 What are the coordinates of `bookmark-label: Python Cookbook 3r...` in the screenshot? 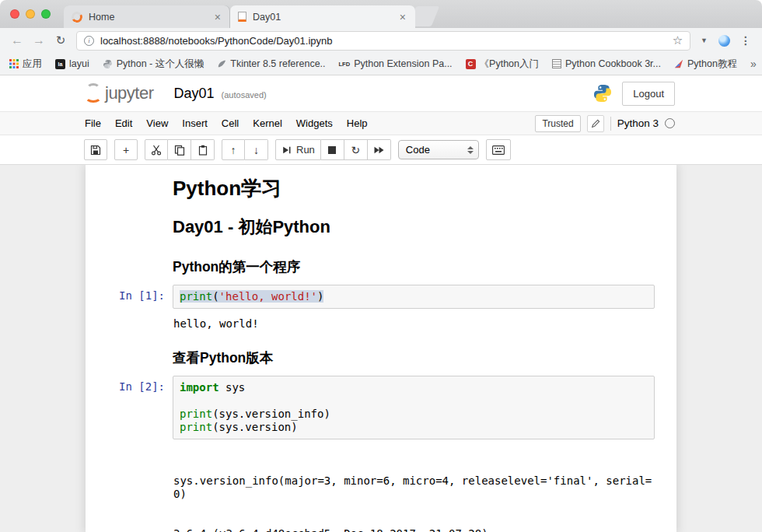 It's located at (613, 64).